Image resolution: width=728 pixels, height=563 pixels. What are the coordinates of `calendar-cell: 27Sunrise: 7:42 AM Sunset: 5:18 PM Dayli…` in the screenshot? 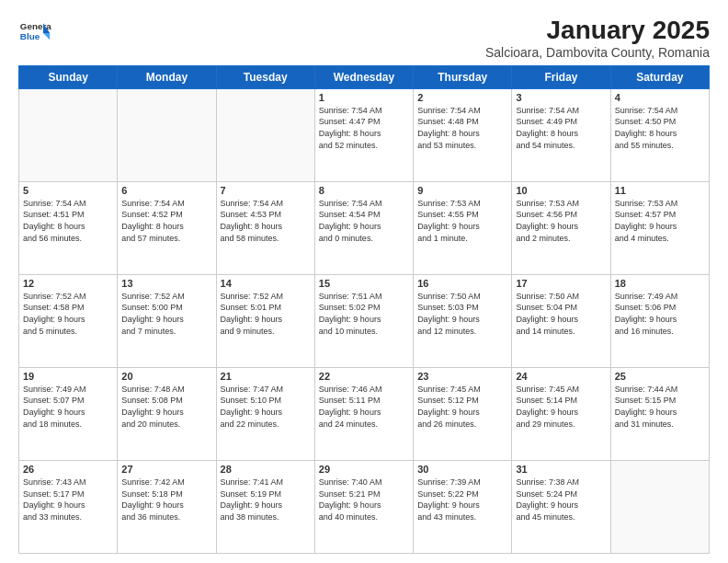 It's located at (167, 506).